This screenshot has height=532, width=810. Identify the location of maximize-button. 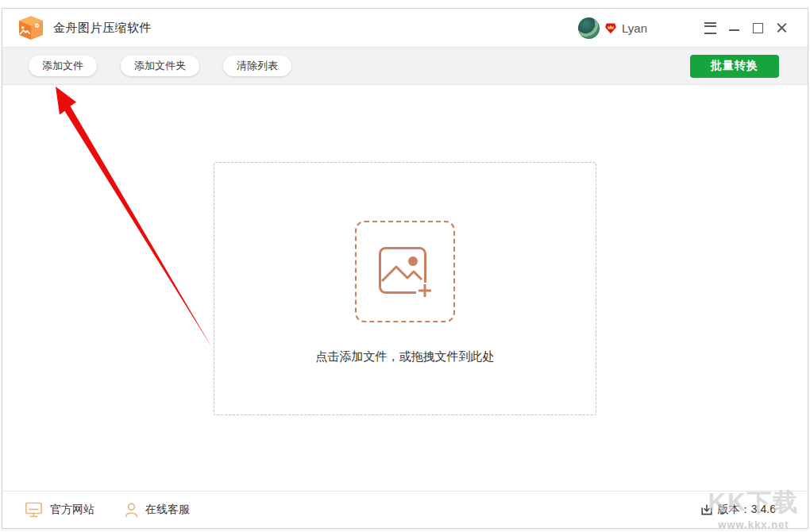
(758, 28).